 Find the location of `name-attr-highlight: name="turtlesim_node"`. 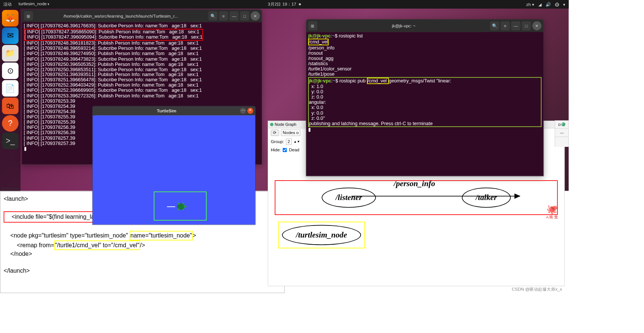

name-attr-highlight: name="turtlesim_node" is located at coordinates (161, 236).